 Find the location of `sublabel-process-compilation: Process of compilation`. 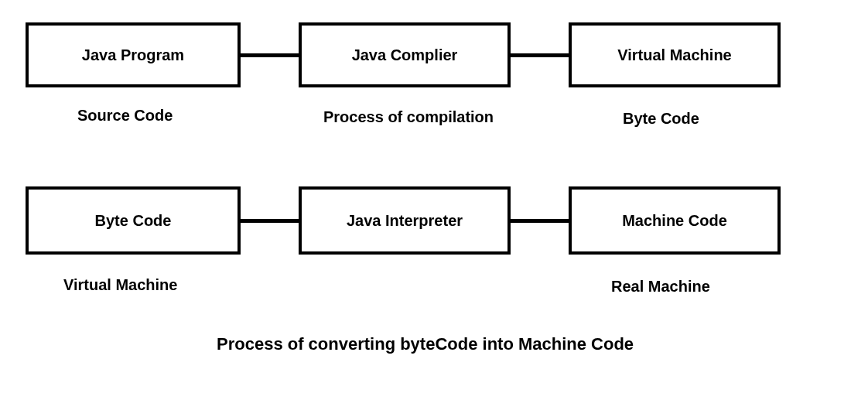

sublabel-process-compilation: Process of compilation is located at coordinates (408, 118).